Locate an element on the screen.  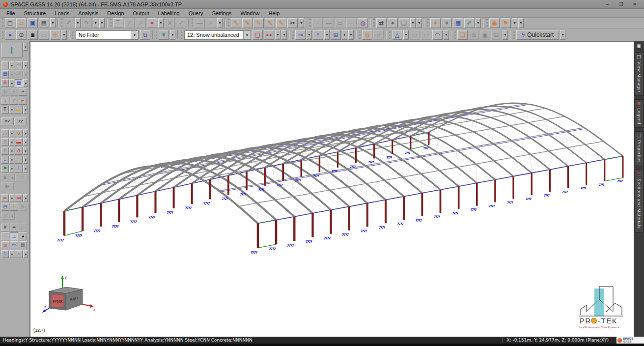
panel-a-icon: ▱ is located at coordinates (415, 35).